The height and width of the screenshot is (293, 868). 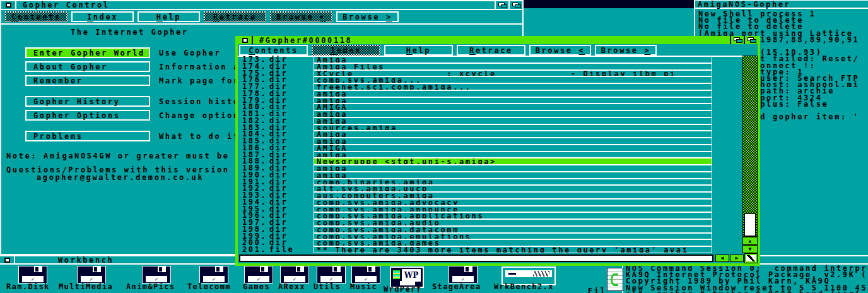 What do you see at coordinates (513, 188) in the screenshot?
I see `list-item: alt.sys.amiga.uucp` at bounding box center [513, 188].